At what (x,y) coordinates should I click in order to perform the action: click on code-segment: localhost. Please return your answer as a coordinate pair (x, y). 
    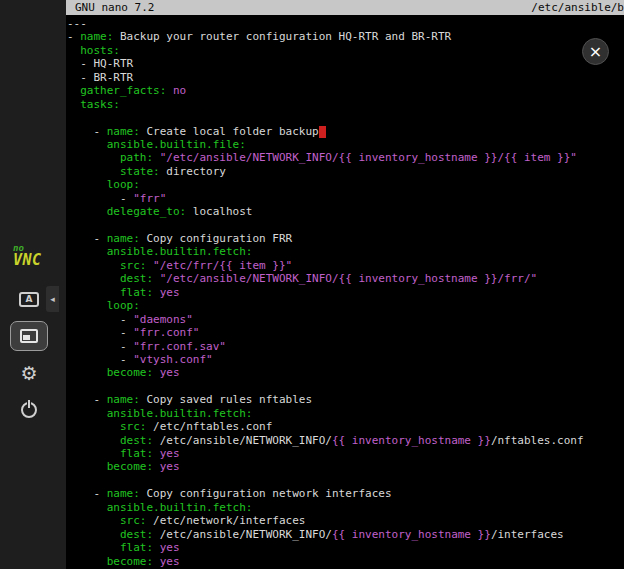
    Looking at the image, I should click on (219, 212).